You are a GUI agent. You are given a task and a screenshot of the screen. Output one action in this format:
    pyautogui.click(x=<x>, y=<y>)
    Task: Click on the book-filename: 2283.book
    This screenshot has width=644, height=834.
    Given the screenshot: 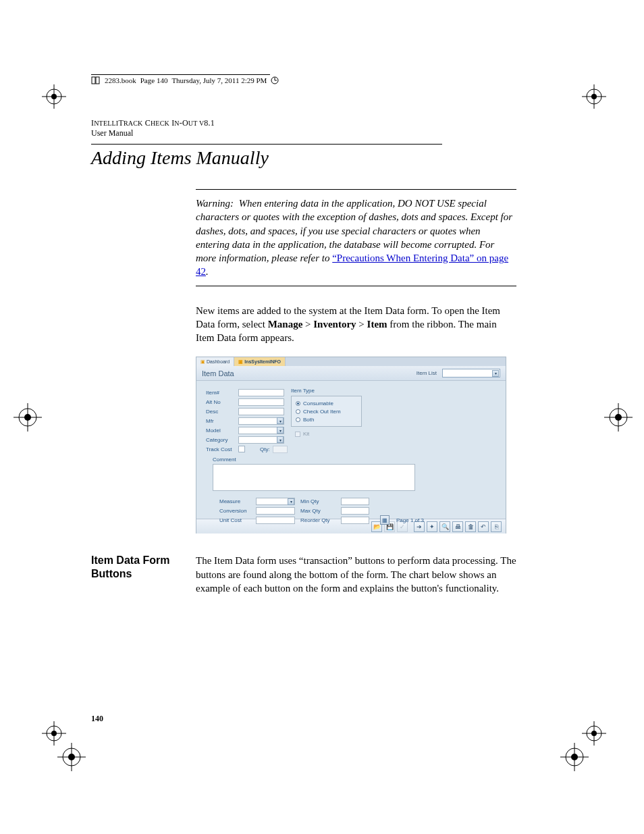 What is the action you would take?
    pyautogui.click(x=120, y=80)
    